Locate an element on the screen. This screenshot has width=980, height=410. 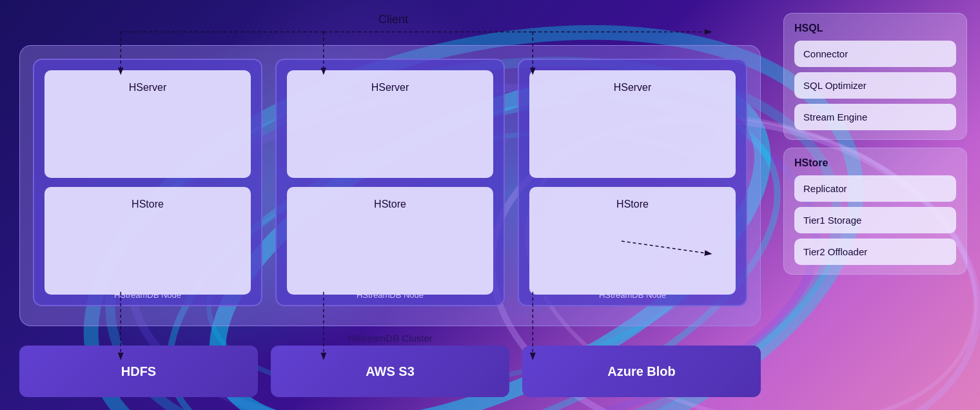
hstore-box-3: HStore is located at coordinates (632, 241).